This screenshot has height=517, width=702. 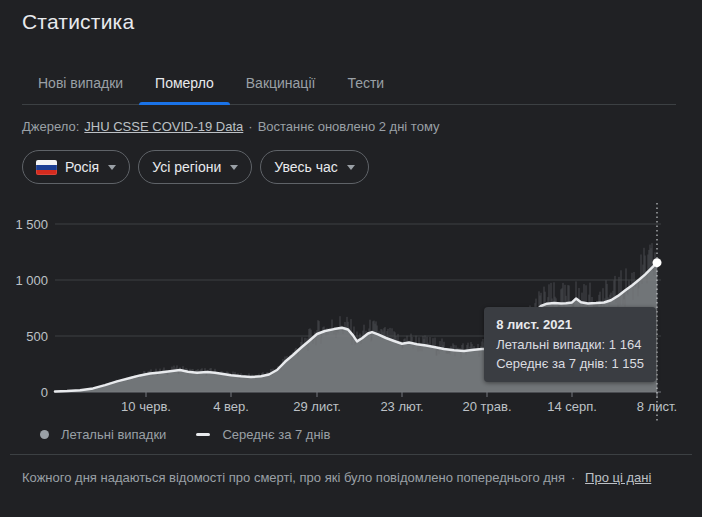 I want to click on svg-text: 1 000, so click(x=32, y=280).